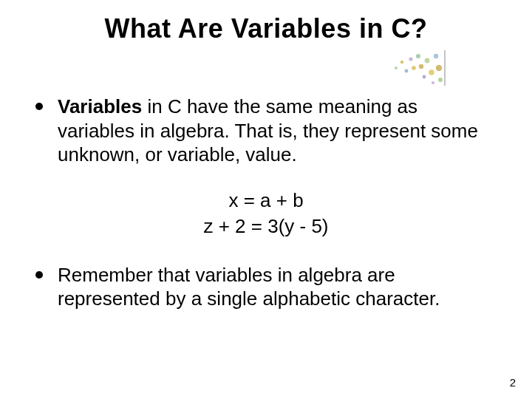 The width and height of the screenshot is (532, 399). I want to click on equation-block: x = a + b z + 2 = 3(y - 5), so click(266, 214).